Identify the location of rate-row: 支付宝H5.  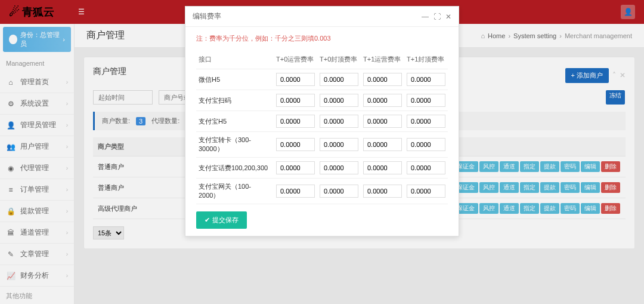
(322, 122).